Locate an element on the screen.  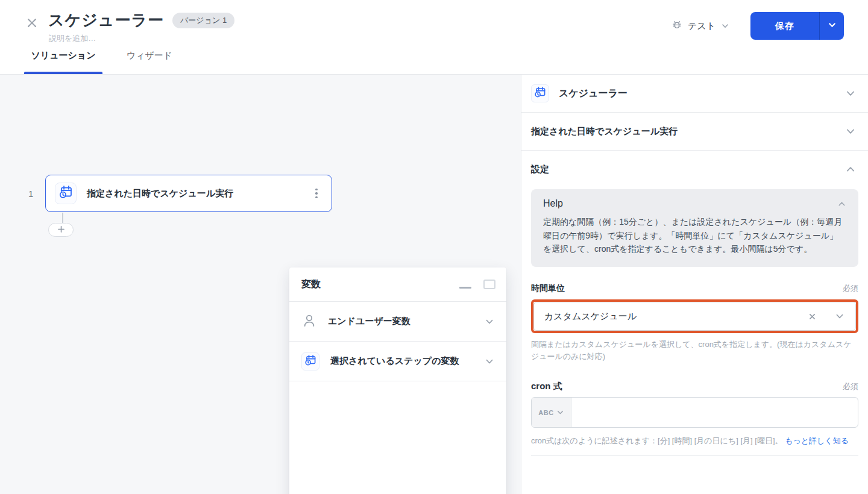
variables-panel-title: 変数 is located at coordinates (380, 284).